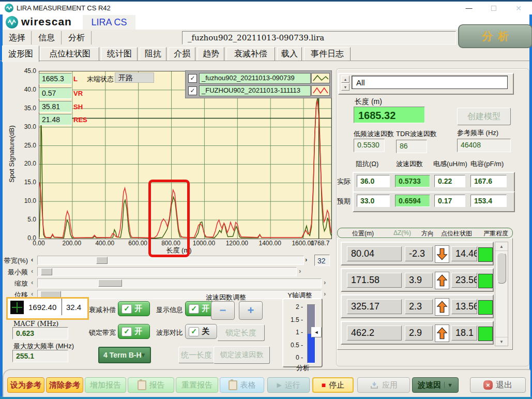 The width and height of the screenshot is (532, 399). Describe the element at coordinates (182, 54) in the screenshot. I see `view-tab-dielectric: 介损` at that location.